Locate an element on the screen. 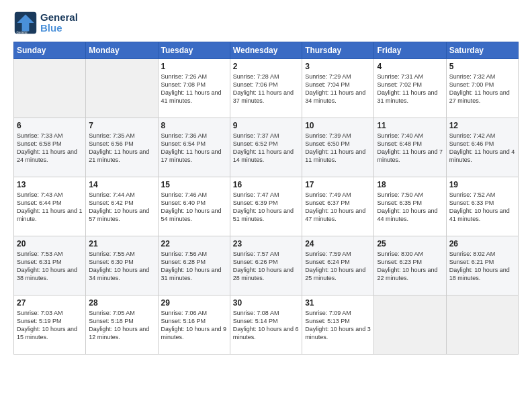 The image size is (532, 411). calendar-weekday-header: Sunday is located at coordinates (50, 51).